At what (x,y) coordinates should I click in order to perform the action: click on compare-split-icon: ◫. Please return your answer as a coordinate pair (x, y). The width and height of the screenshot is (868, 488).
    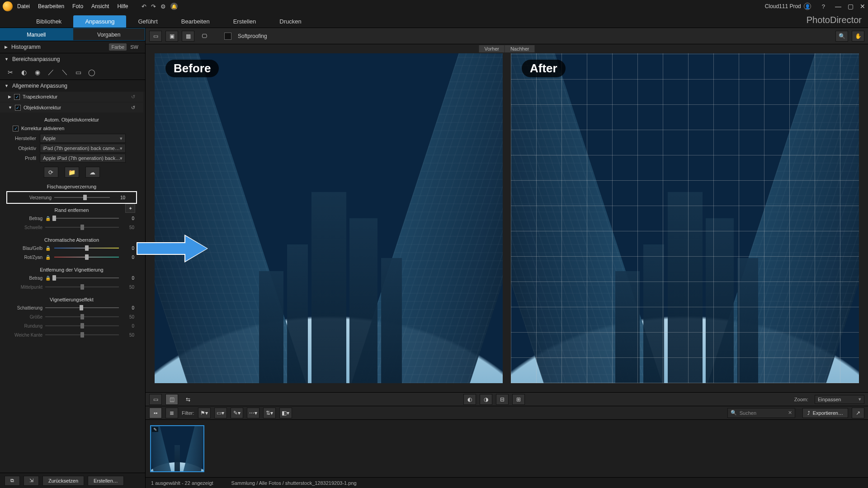
    Looking at the image, I should click on (172, 399).